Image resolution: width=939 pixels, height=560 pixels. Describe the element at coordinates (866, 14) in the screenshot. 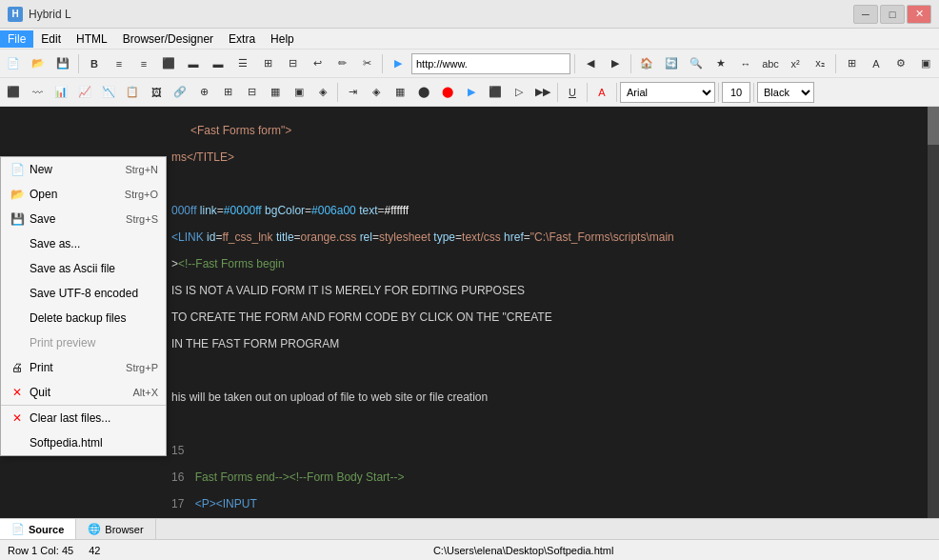

I see `minimize-button: ─` at that location.